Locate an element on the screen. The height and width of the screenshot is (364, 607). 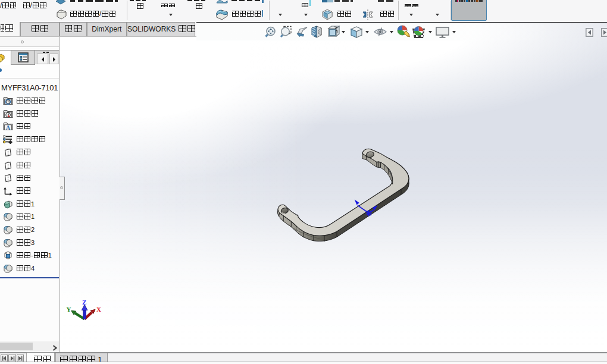
svg-text: A is located at coordinates (8, 127).